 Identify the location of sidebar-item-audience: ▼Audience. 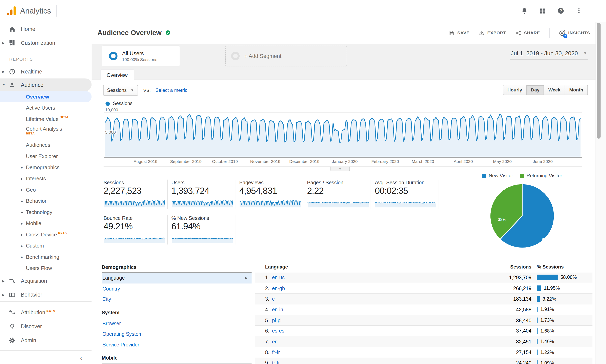
(46, 85).